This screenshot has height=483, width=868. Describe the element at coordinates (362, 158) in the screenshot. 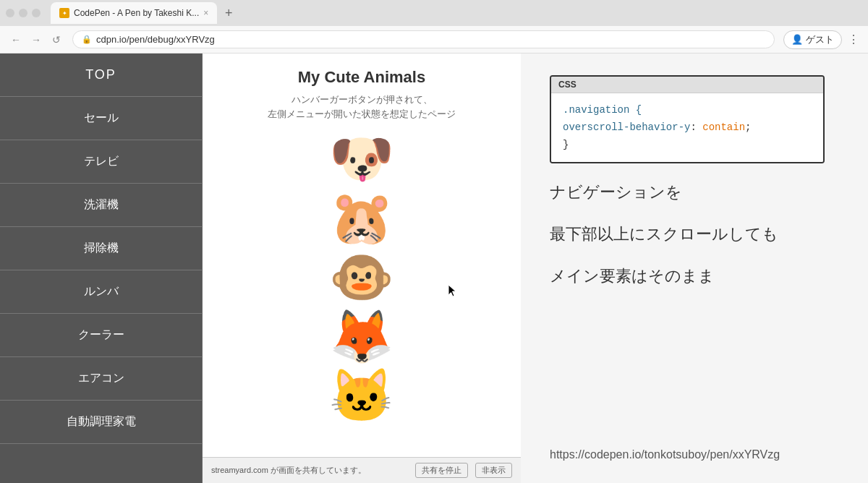

I see `animal-dog: 🐶` at that location.